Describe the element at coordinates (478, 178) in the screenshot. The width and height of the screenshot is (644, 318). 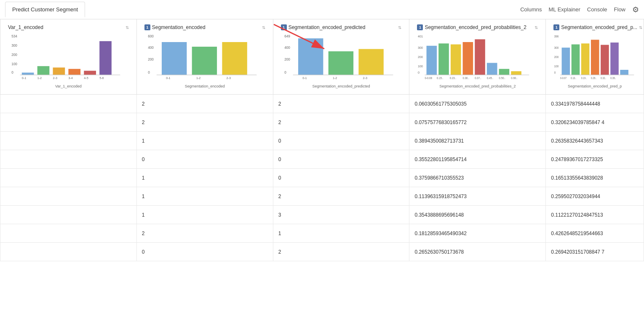
I see `cell-prob2: 0.3759866710355523` at that location.